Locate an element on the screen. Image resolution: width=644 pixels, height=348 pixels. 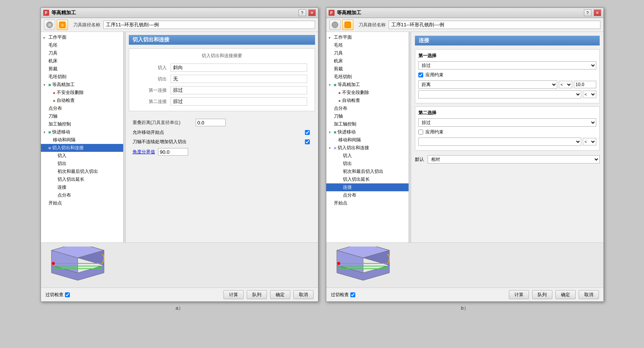
toolbar-btn-2-a: ≡ is located at coordinates (62, 25).